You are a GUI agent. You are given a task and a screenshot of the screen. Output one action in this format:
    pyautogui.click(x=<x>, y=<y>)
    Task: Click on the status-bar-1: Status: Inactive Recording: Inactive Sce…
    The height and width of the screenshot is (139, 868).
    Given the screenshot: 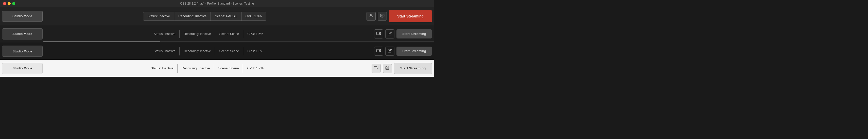 What is the action you would take?
    pyautogui.click(x=208, y=34)
    